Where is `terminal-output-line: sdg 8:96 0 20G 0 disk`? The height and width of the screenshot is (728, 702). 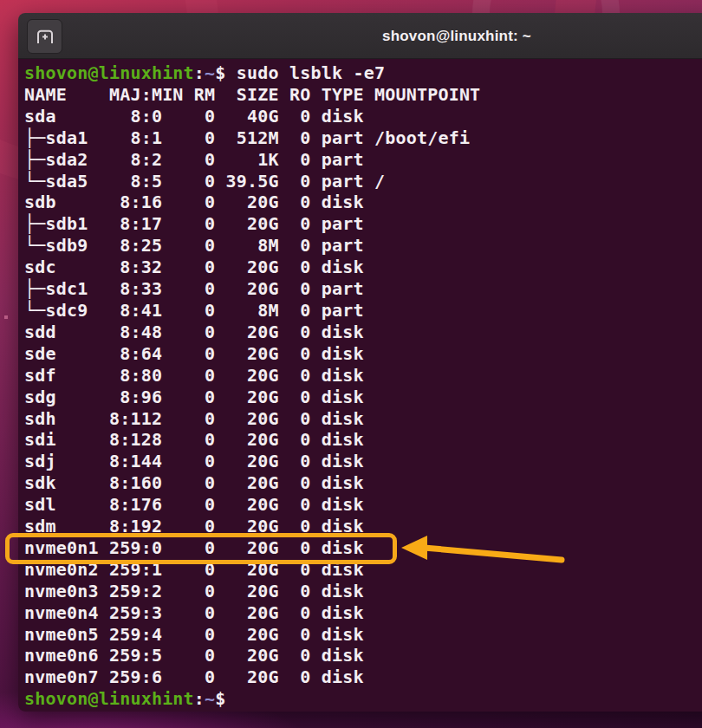
terminal-output-line: sdg 8:96 0 20G 0 disk is located at coordinates (363, 397).